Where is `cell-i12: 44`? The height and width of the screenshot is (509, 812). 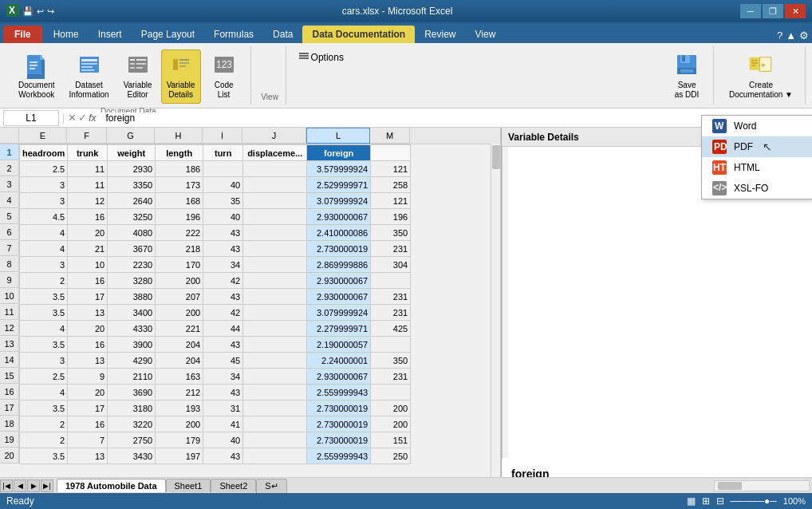
cell-i12: 44 is located at coordinates (223, 329).